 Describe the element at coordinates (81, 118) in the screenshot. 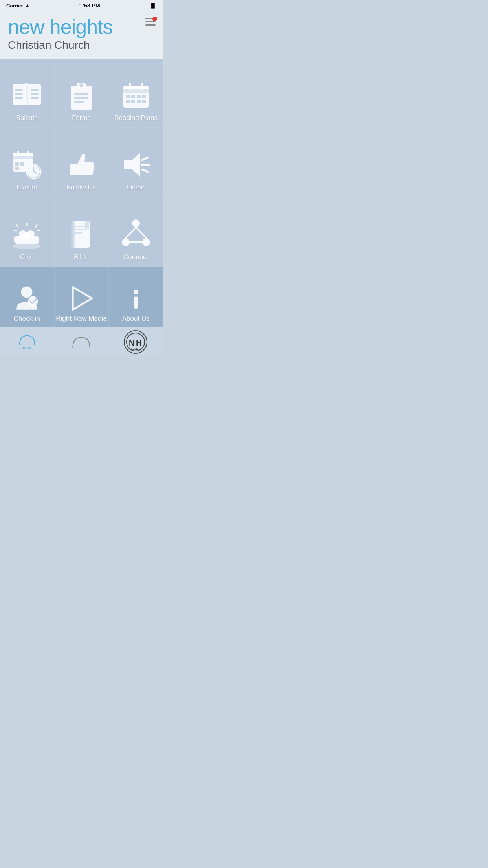

I see `forms-label: Forms` at that location.